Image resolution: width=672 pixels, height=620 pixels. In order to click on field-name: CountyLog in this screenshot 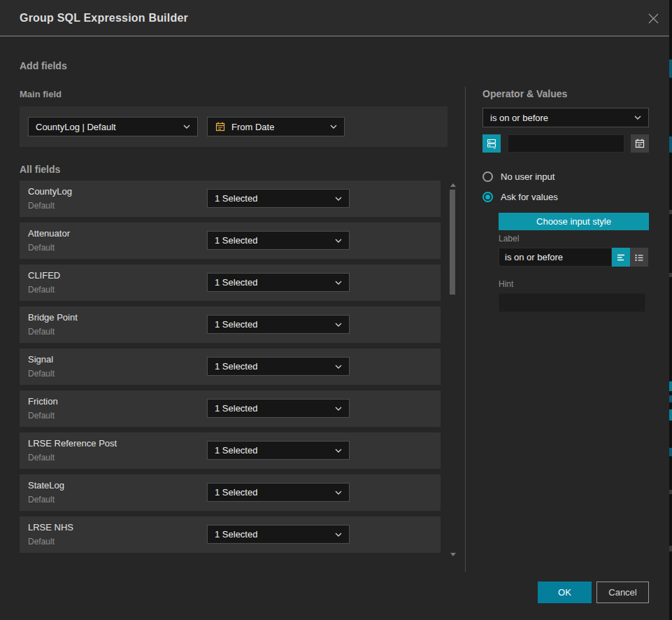, I will do `click(50, 192)`.